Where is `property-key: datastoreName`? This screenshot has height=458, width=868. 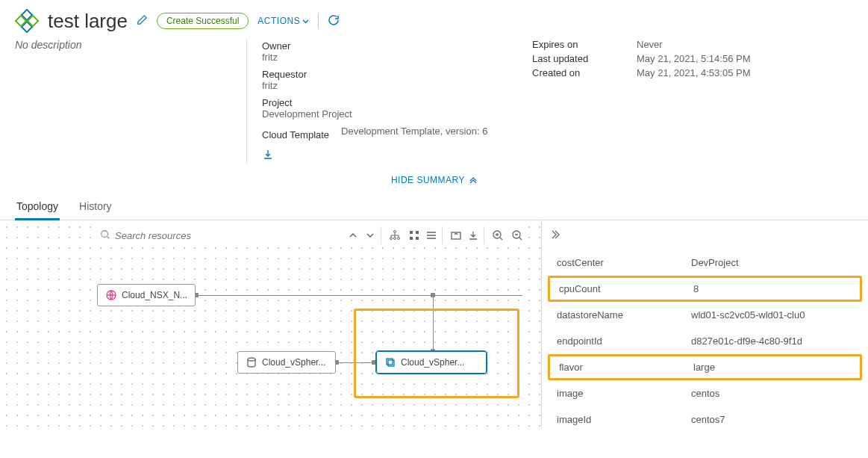
property-key: datastoreName is located at coordinates (624, 315).